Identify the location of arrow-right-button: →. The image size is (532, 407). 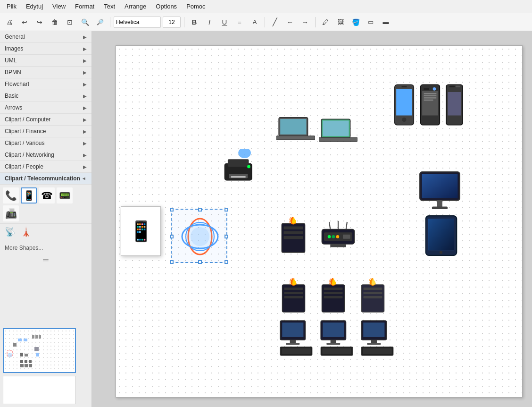
(305, 22).